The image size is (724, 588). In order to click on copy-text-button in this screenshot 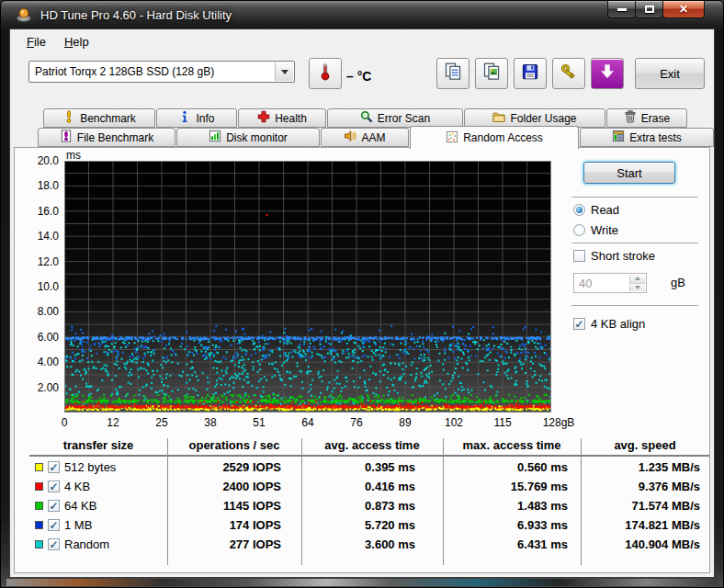, I will do `click(453, 74)`.